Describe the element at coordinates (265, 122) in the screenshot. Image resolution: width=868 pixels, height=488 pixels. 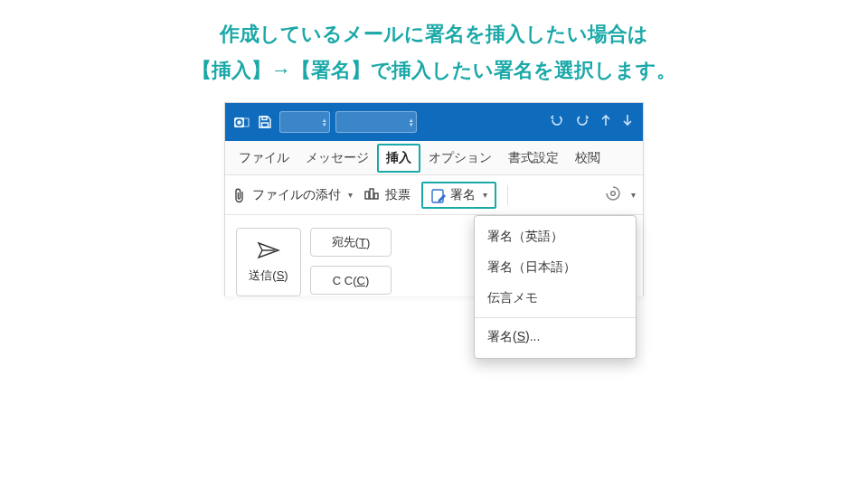
I see `save-icon` at that location.